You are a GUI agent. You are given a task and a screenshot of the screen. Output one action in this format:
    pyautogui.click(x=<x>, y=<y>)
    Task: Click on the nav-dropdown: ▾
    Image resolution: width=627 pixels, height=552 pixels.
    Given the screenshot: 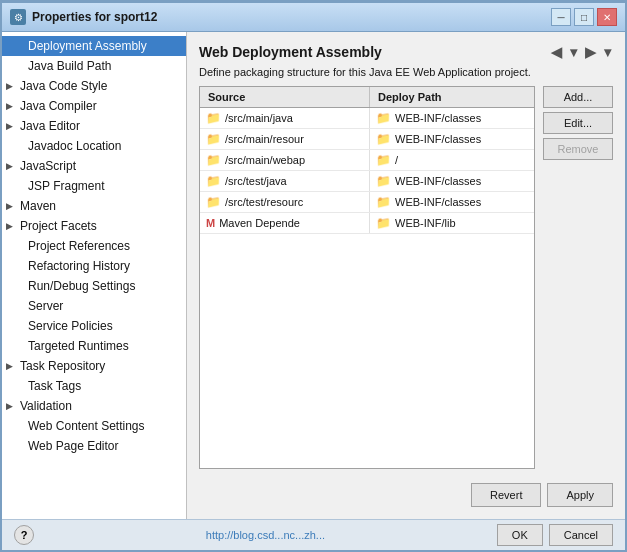 What is the action you would take?
    pyautogui.click(x=608, y=52)
    